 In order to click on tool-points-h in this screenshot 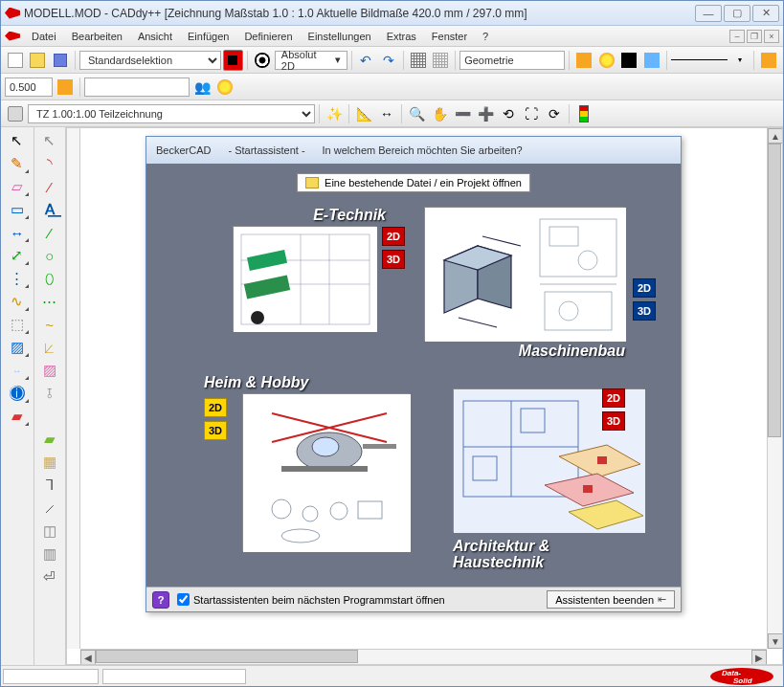, I will do `click(50, 301)`.